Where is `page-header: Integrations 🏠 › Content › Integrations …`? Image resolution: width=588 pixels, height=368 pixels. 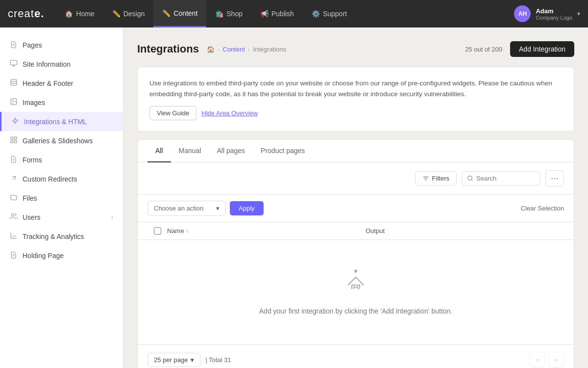 page-header: Integrations 🏠 › Content › Integrations … is located at coordinates (356, 49).